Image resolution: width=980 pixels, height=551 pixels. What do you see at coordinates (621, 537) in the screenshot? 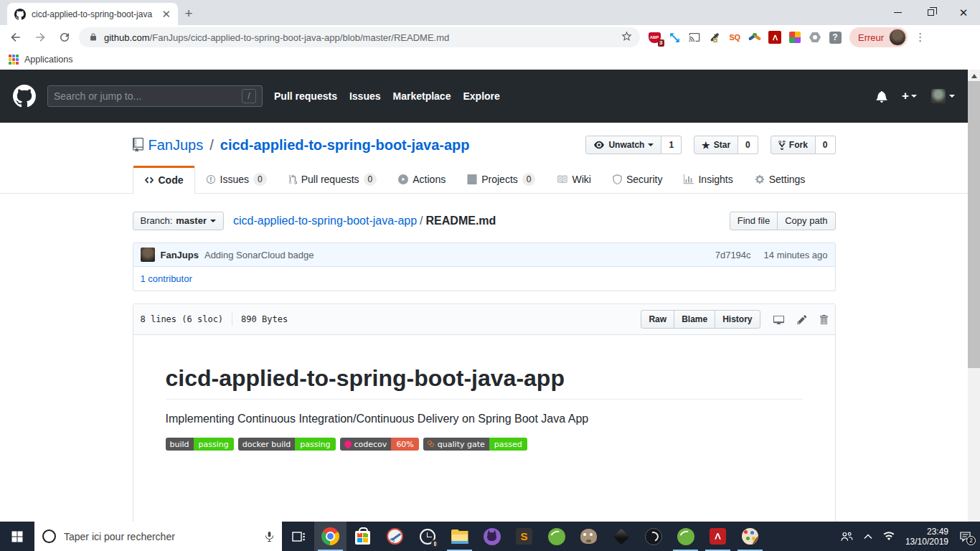
I see `taskbar-inkscape` at bounding box center [621, 537].